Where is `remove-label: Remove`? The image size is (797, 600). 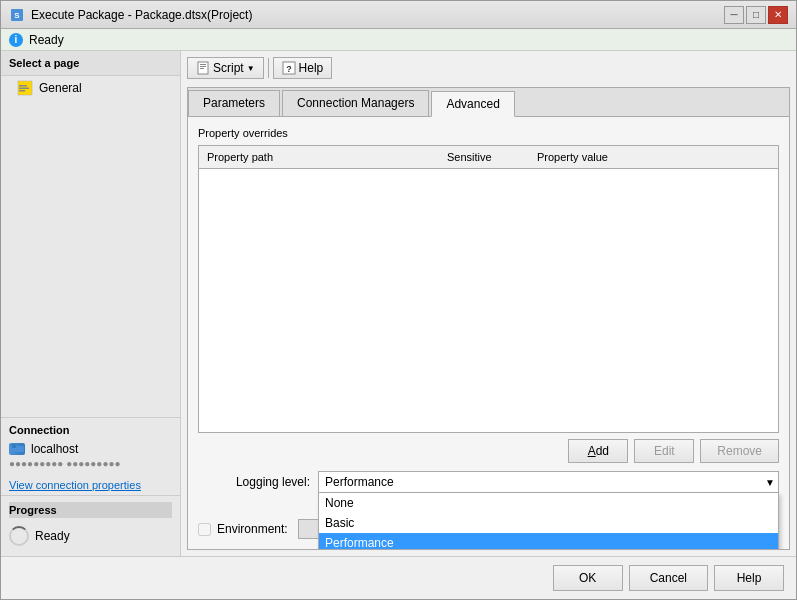
remove-label: Remove is located at coordinates (740, 451).